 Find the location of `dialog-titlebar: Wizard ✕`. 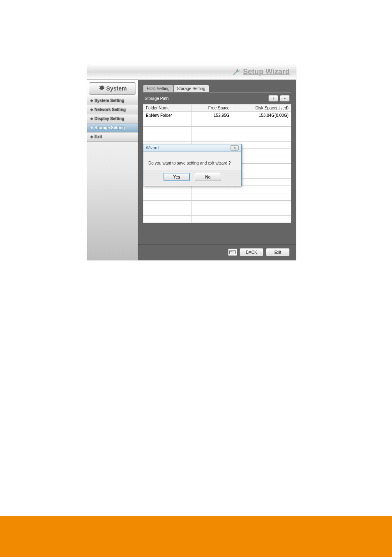

dialog-titlebar: Wizard ✕ is located at coordinates (192, 148).